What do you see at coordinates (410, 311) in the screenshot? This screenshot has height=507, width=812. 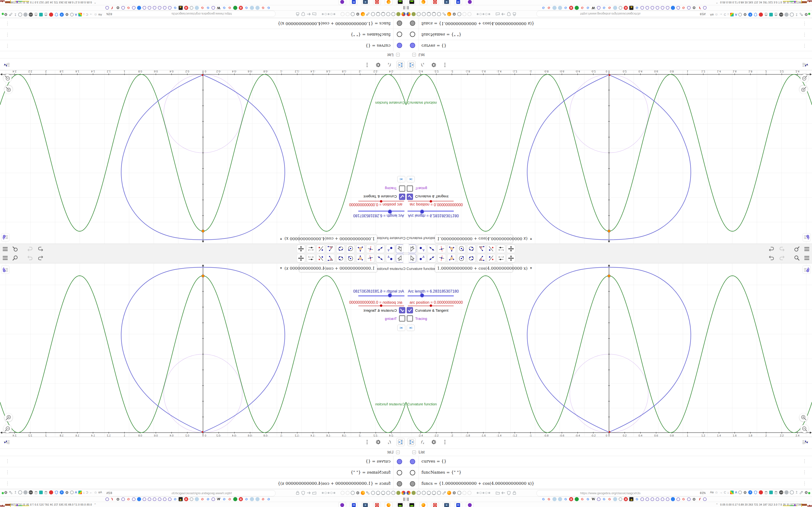 I see `curvature-tangent-checkbox` at bounding box center [410, 311].